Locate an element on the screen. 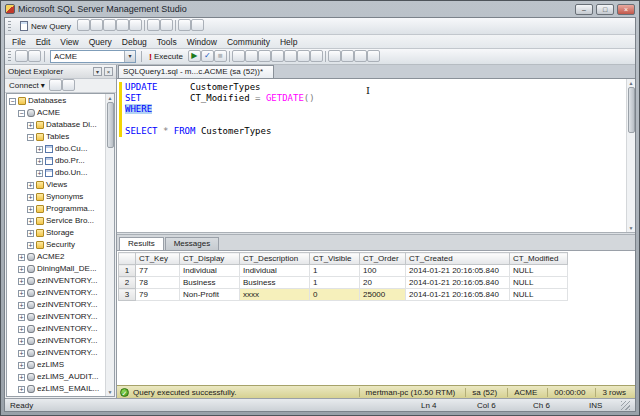 The height and width of the screenshot is (416, 640). grid-row-number: 1 is located at coordinates (128, 271).